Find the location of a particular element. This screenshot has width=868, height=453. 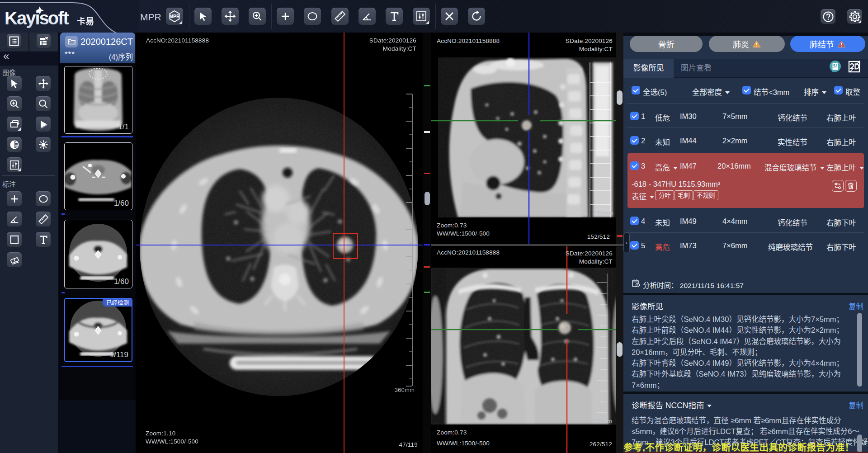

svg-text: MPR is located at coordinates (175, 16).